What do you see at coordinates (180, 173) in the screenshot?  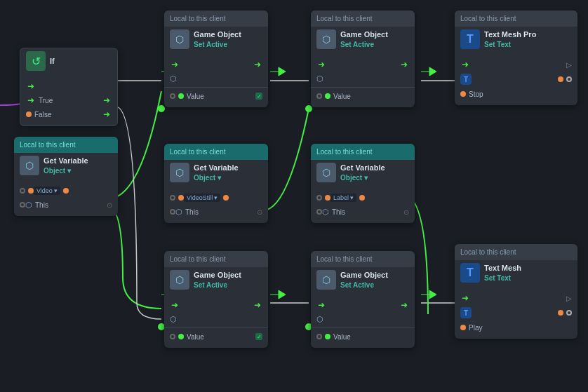 I see `get-var-2-icon: ⬡` at bounding box center [180, 173].